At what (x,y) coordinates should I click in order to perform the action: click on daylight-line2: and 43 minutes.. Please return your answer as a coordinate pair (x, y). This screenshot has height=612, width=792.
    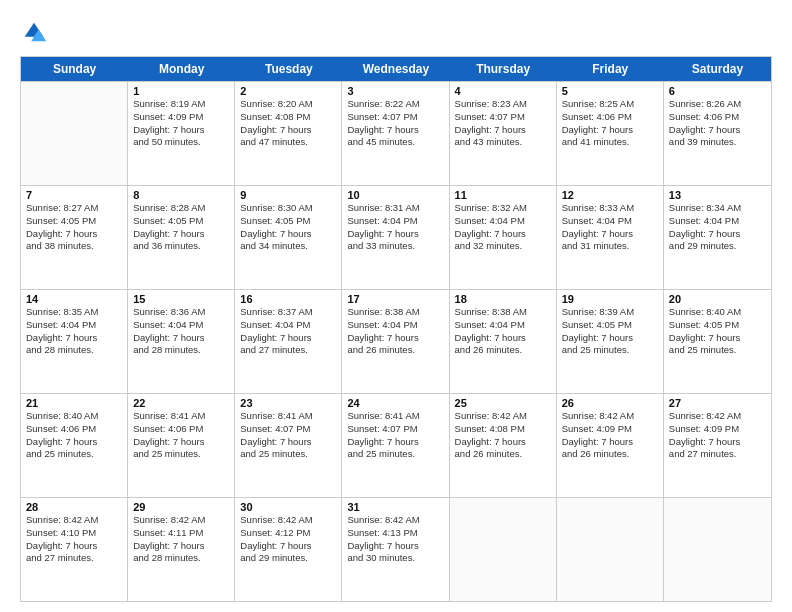
    Looking at the image, I should click on (503, 142).